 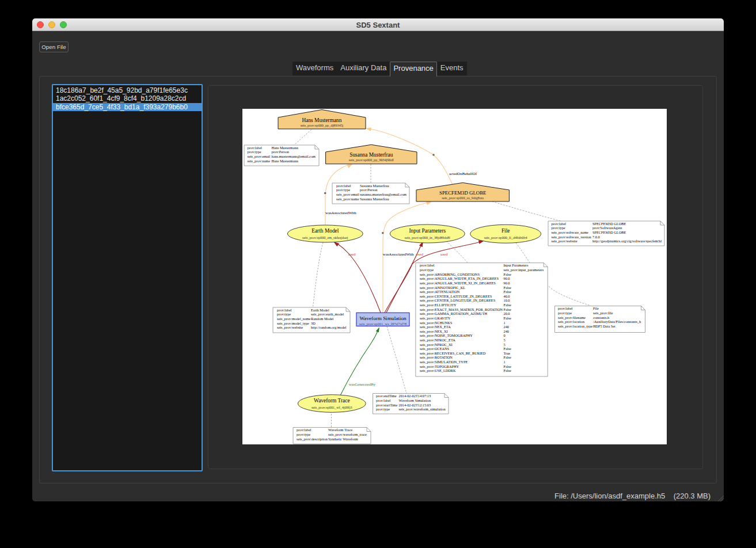 What do you see at coordinates (524, 269) in the screenshot?
I see `svg-text: seis_prov:input_parameters` at bounding box center [524, 269].